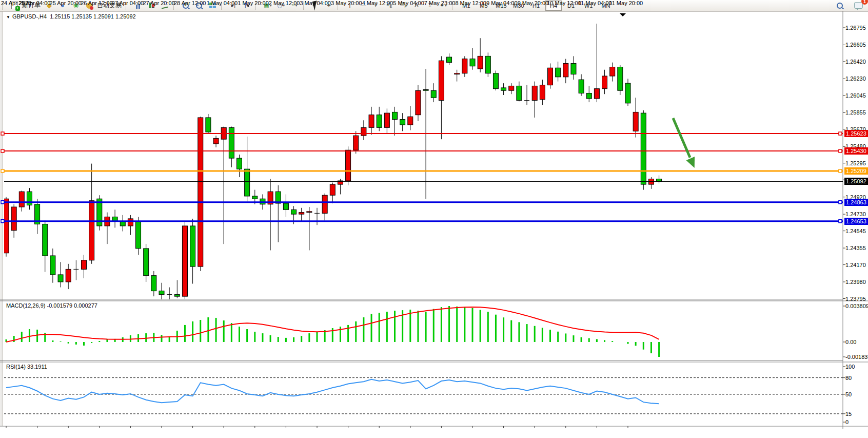 The width and height of the screenshot is (868, 438). What do you see at coordinates (856, 171) in the screenshot?
I see `level-price-label: 1.25209` at bounding box center [856, 171].